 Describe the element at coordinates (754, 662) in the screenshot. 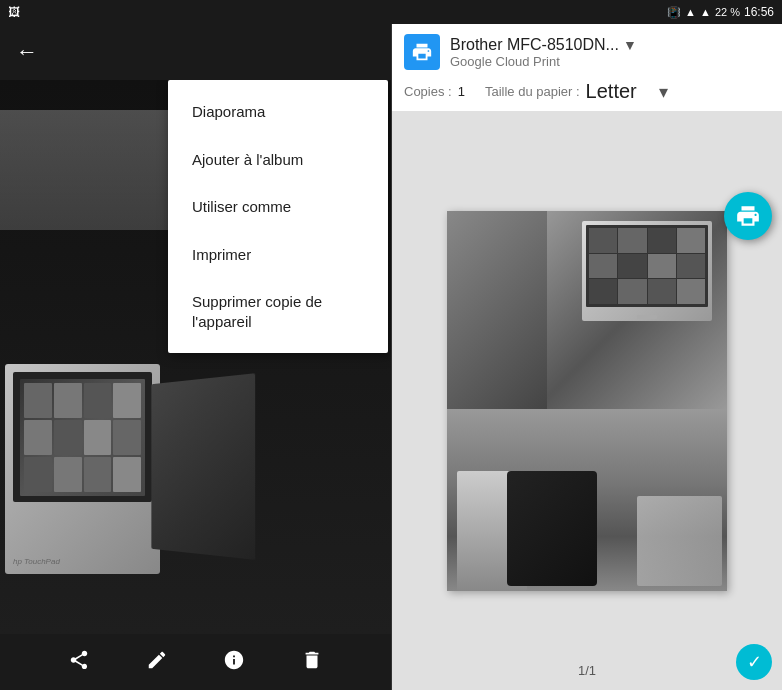

I see `check-icon: ✓` at that location.